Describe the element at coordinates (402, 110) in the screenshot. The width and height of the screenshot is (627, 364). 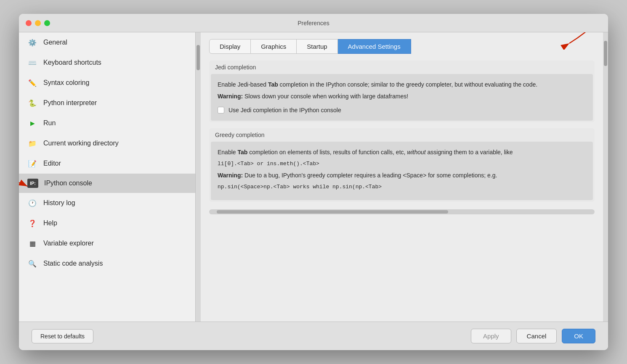
I see `jedi-checkbox-row: Use Jedi completion in the IPython conso…` at that location.